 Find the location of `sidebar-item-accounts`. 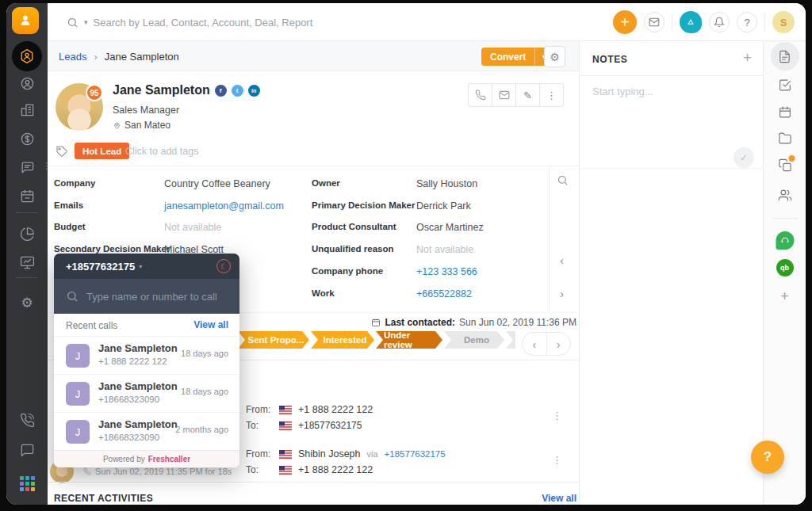

sidebar-item-accounts is located at coordinates (27, 109).